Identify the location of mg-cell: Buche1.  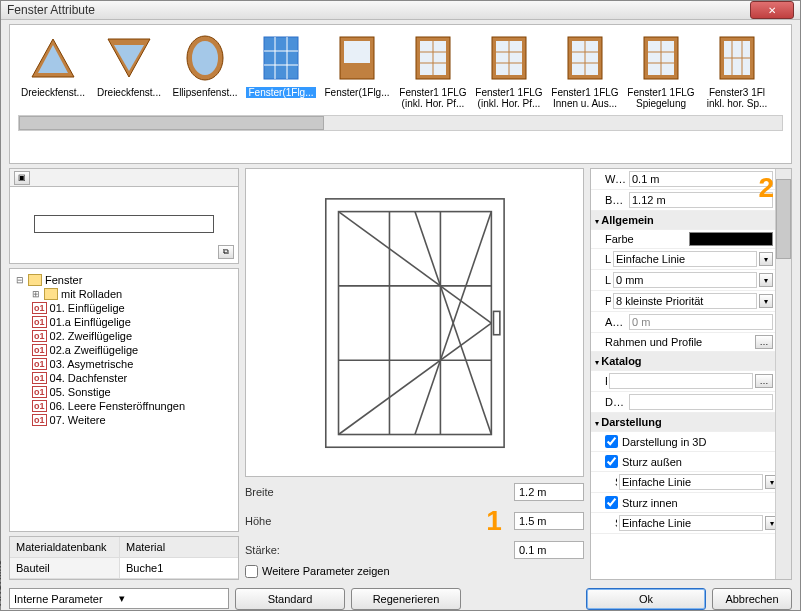
(179, 568).